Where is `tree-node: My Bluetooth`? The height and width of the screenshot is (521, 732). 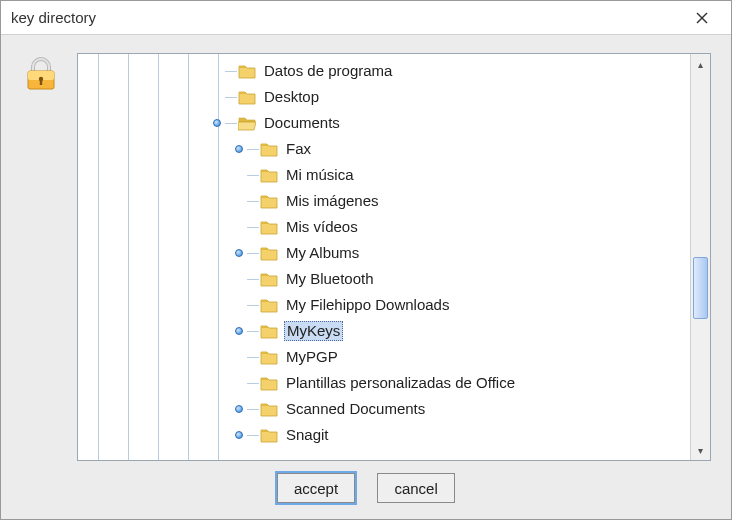 tree-node: My Bluetooth is located at coordinates (384, 279).